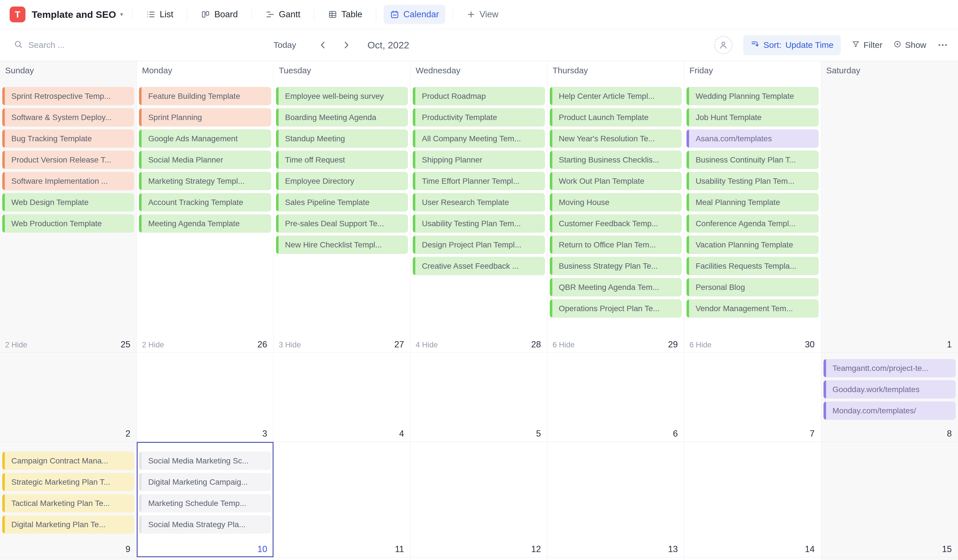 This screenshot has width=958, height=560. I want to click on event-pill: Digital Marketing Campaig..., so click(205, 482).